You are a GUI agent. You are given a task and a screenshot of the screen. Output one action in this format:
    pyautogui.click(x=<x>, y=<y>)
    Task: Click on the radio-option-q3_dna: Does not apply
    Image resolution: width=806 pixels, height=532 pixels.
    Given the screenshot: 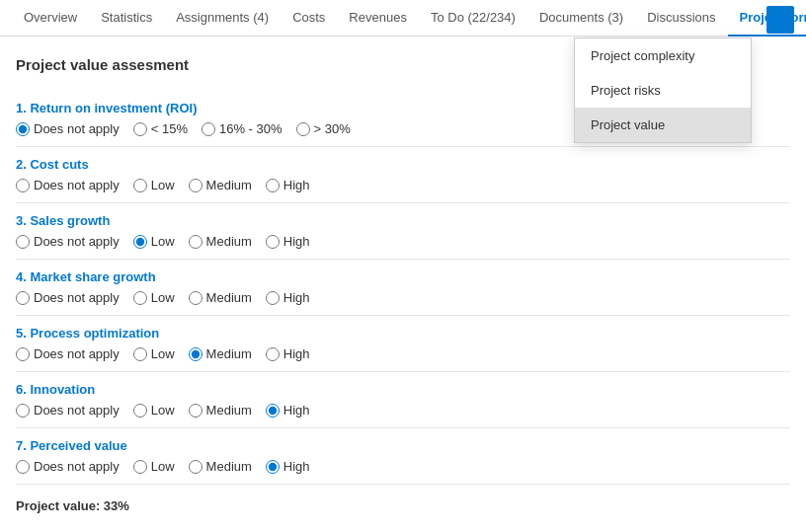 What is the action you would take?
    pyautogui.click(x=67, y=241)
    